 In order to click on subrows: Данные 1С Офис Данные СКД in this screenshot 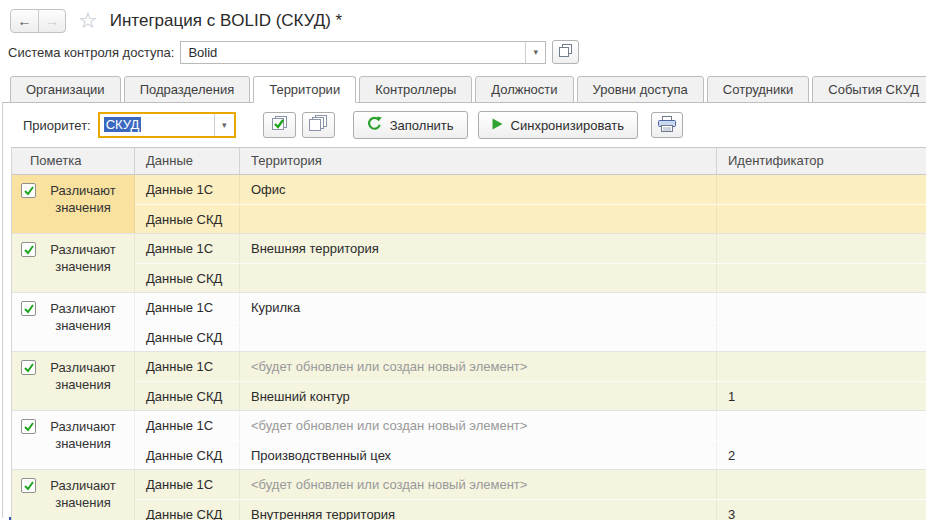, I will do `click(530, 204)`.